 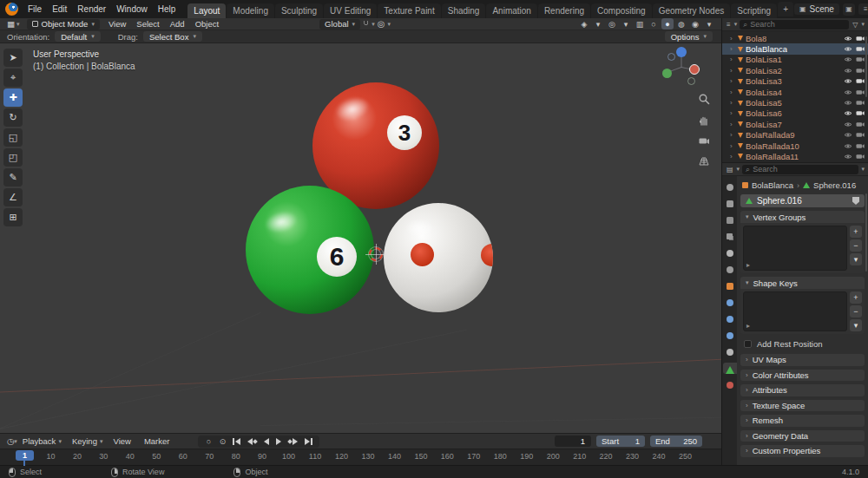 What do you see at coordinates (802, 360) in the screenshot?
I see `properties-panel: › UV Maps` at bounding box center [802, 360].